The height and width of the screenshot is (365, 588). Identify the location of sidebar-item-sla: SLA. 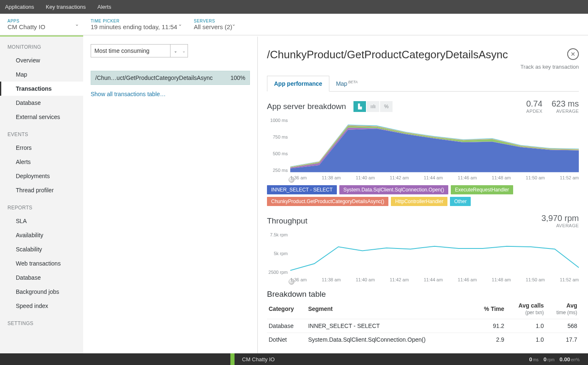
(42, 221).